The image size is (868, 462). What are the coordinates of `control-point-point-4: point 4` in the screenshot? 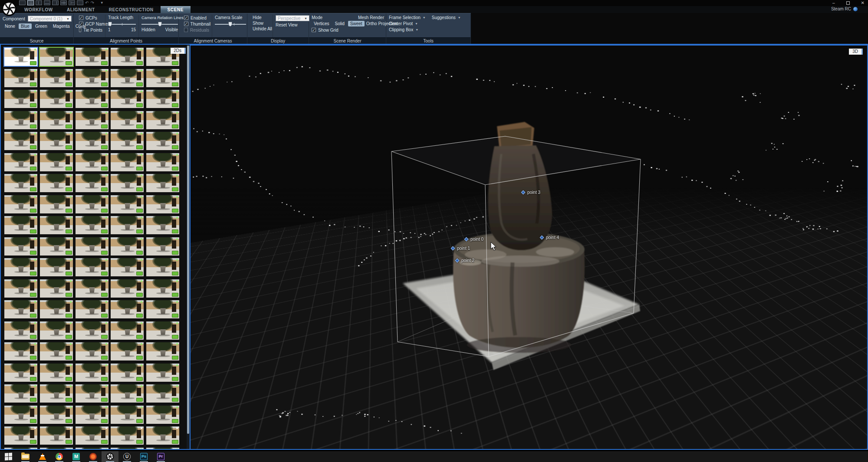 It's located at (549, 238).